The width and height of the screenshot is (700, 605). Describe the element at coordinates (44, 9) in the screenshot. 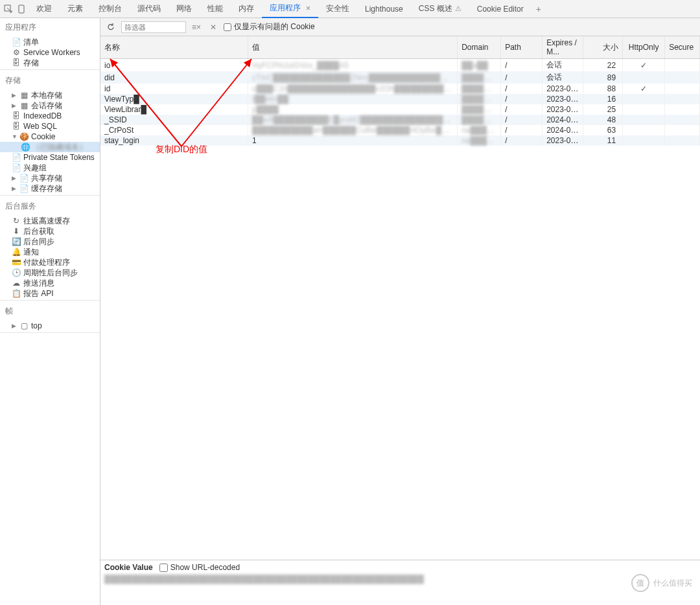

I see `tab-0: 欢迎` at that location.